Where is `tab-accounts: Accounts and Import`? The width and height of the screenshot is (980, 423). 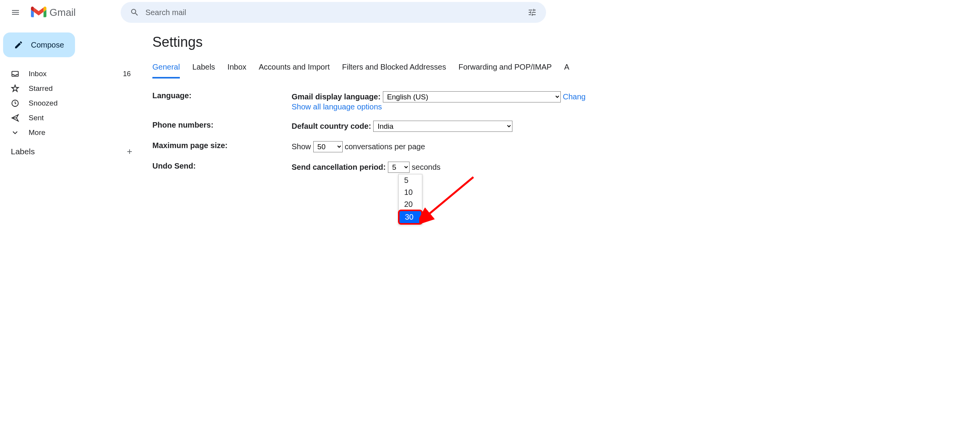 tab-accounts: Accounts and Import is located at coordinates (294, 69).